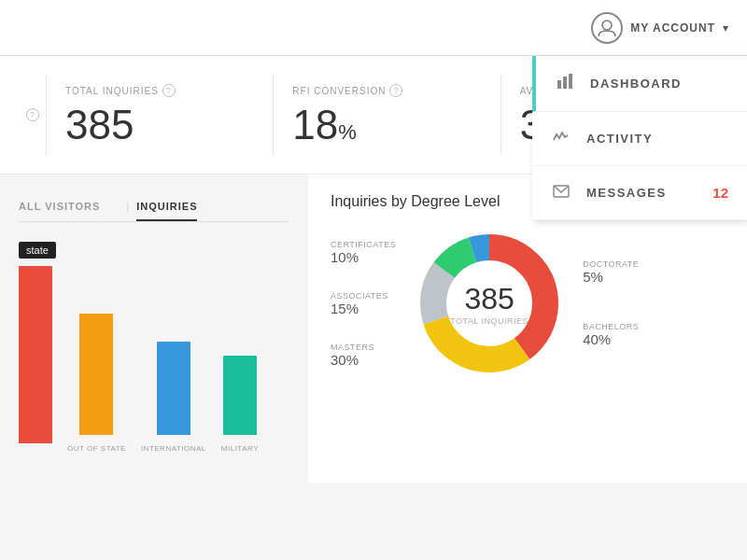 The image size is (747, 560). Describe the element at coordinates (161, 115) in the screenshot. I see `stat-card-total-inquiries: TOTAL INQUIRIES ? 385` at that location.